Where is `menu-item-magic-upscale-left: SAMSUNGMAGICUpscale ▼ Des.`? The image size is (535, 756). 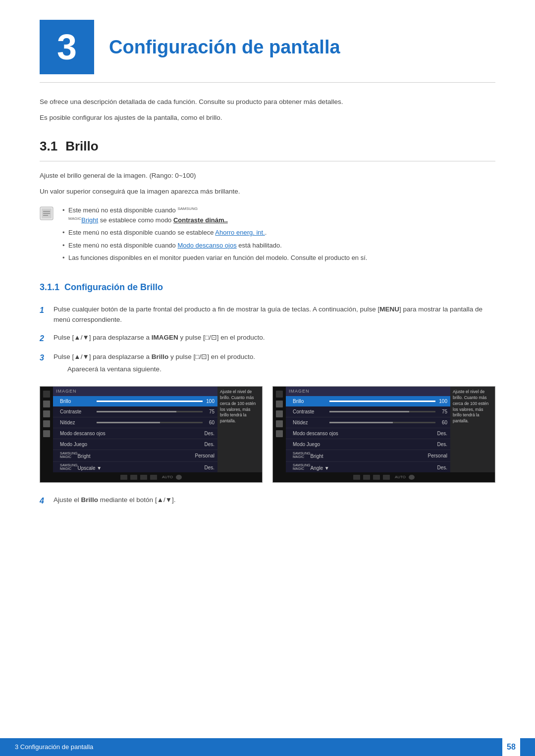 menu-item-magic-upscale-left: SAMSUNGMAGICUpscale ▼ Des. is located at coordinates (135, 467).